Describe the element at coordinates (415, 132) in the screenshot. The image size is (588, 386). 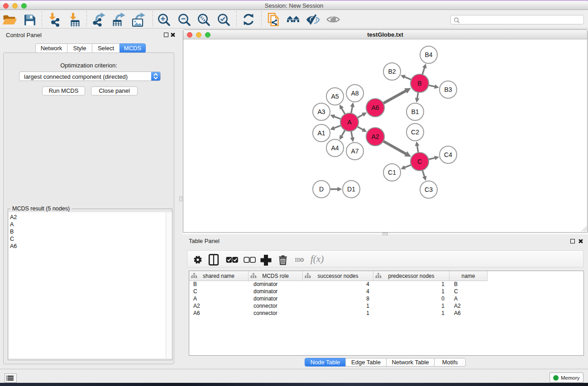
I see `svg-text: C2` at that location.